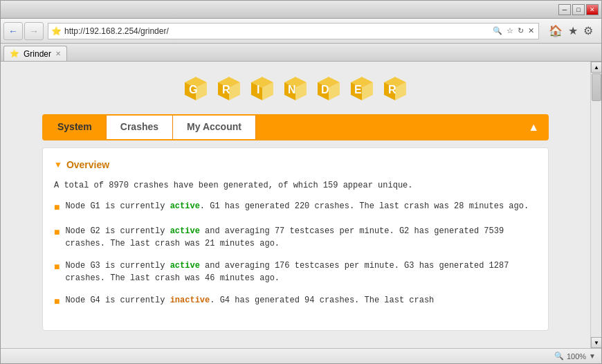  What do you see at coordinates (185, 231) in the screenshot?
I see `node-g2-status: active` at bounding box center [185, 231].